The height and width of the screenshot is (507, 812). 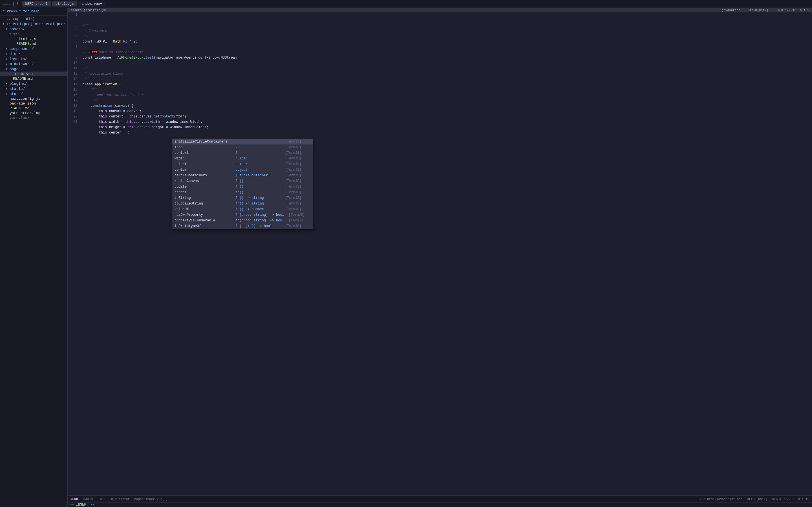 What do you see at coordinates (22, 64) in the screenshot?
I see `tree-label: middleware/` at bounding box center [22, 64].